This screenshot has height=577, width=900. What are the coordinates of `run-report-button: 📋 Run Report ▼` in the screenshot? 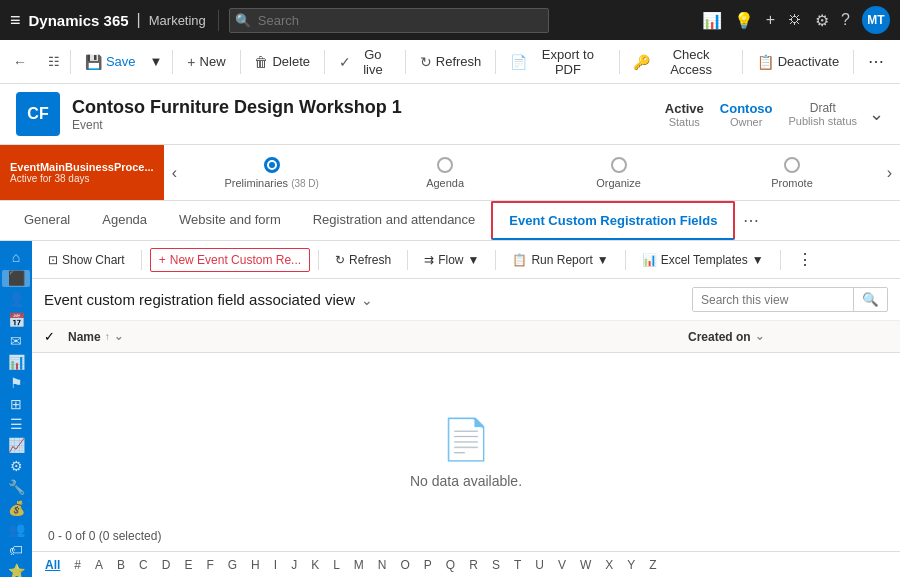 It's located at (560, 260).